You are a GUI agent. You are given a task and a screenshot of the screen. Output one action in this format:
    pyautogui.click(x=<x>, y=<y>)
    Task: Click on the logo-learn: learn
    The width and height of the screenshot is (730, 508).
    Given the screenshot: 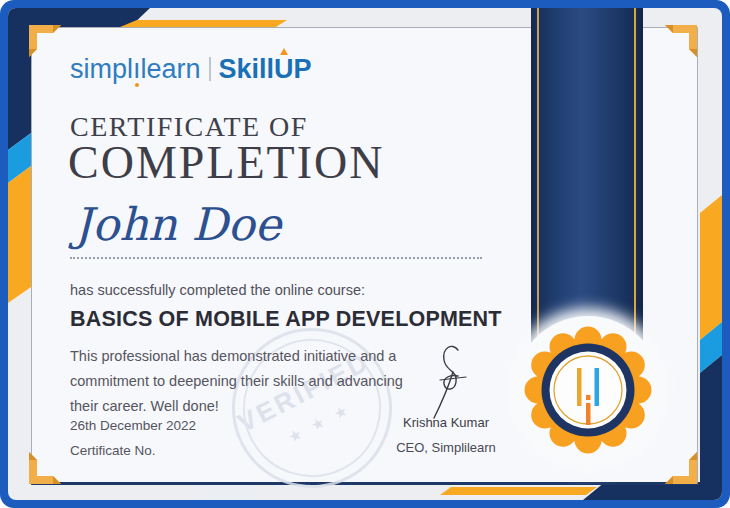 What is the action you would take?
    pyautogui.click(x=171, y=69)
    